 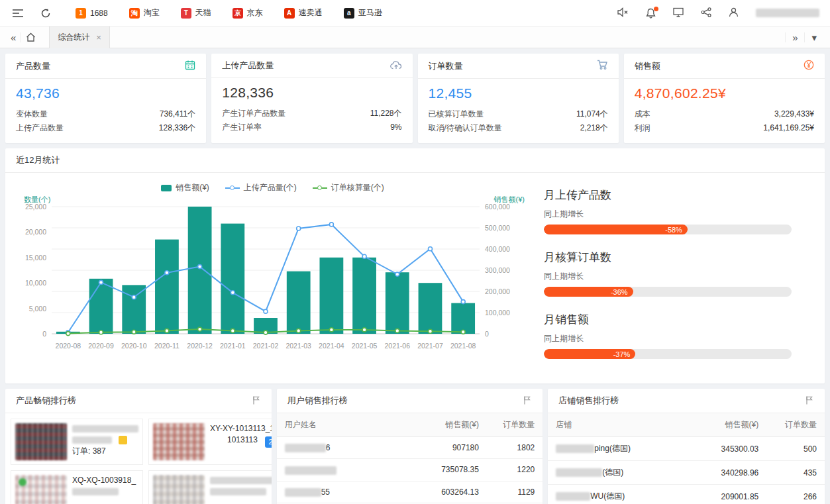 I want to click on svg-text: 2021-01, so click(x=233, y=346).